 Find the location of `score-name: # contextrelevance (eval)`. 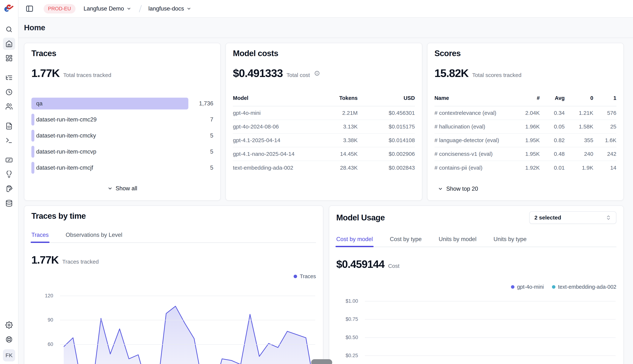

score-name: # contextrelevance (eval) is located at coordinates (473, 113).